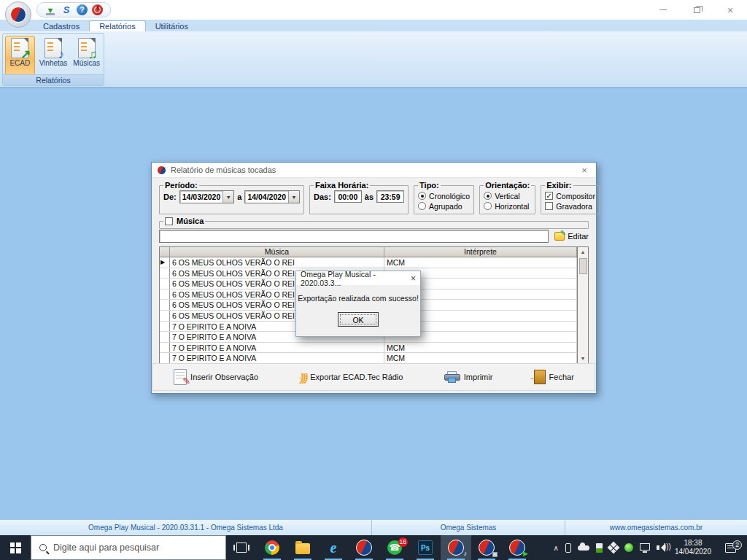 The image size is (747, 560). I want to click on dropbox-icon, so click(614, 548).